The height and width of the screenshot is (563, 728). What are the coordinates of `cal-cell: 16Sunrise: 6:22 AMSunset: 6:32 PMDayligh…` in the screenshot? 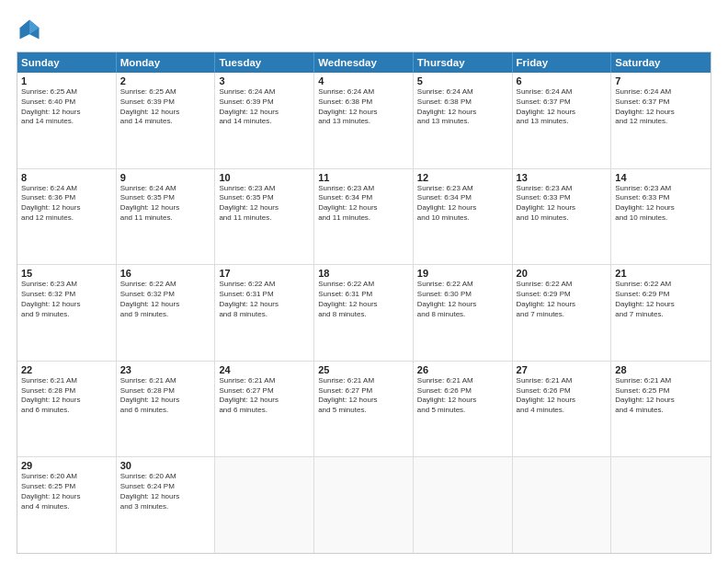 It's located at (166, 313).